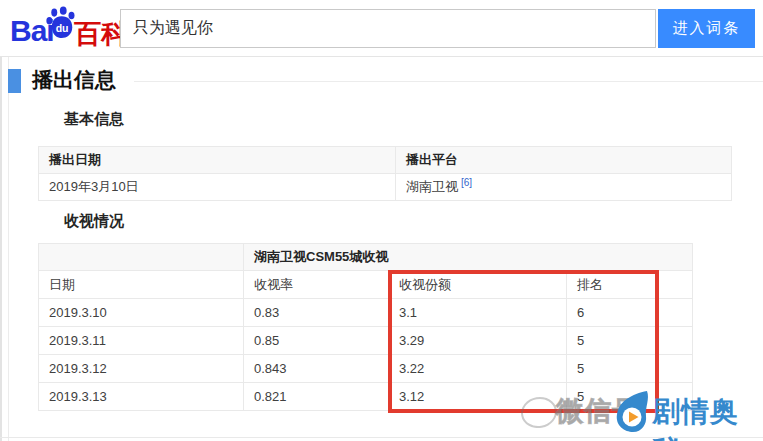  I want to click on watermark-brand-text: 剧情奥秘, so click(708, 417).